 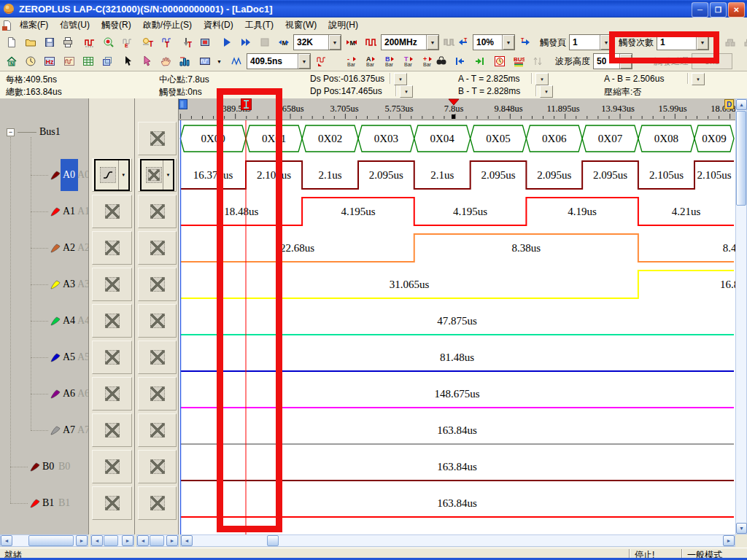 I want to click on t-bar-button: TBar, so click(x=409, y=61).